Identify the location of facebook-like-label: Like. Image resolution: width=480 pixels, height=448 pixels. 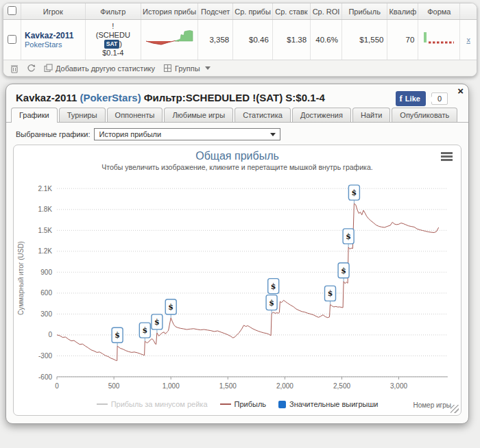
(413, 99).